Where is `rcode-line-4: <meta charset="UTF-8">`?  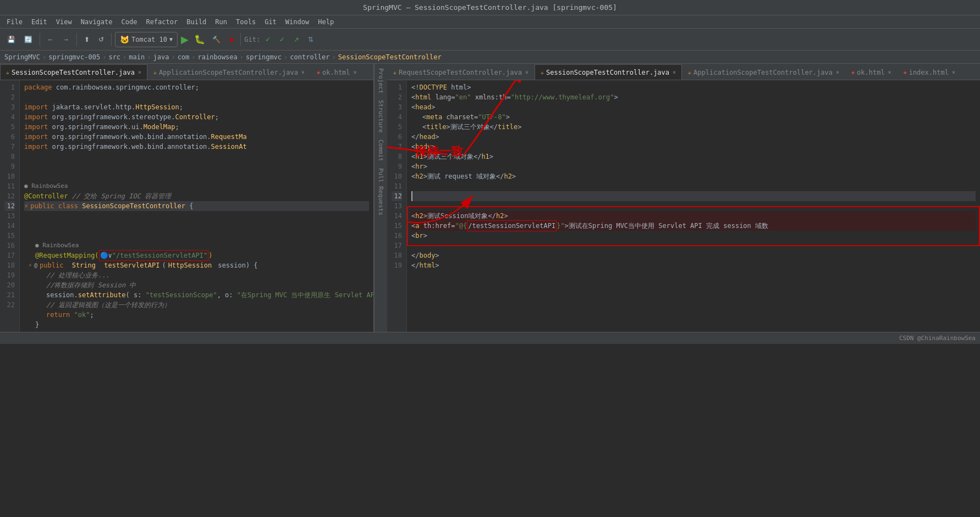
rcode-line-4: <meta charset="UTF-8"> is located at coordinates (693, 117).